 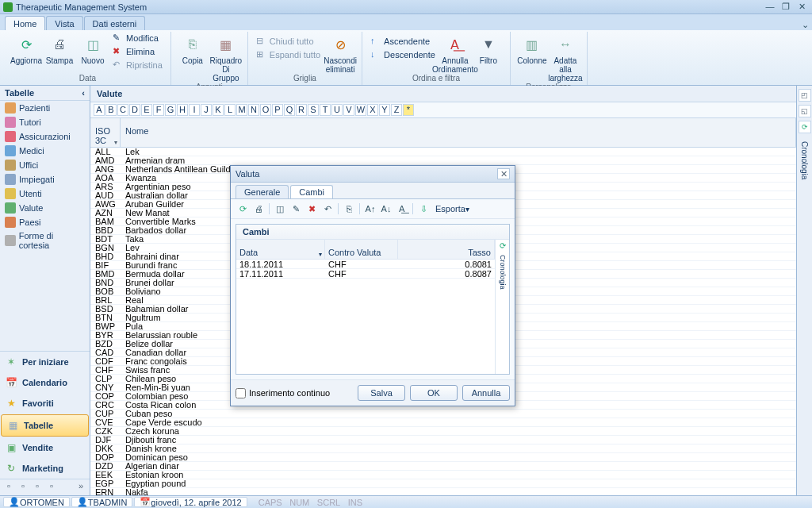 What do you see at coordinates (115, 23) in the screenshot?
I see `tab-dati-esterni: Dati esterni` at bounding box center [115, 23].